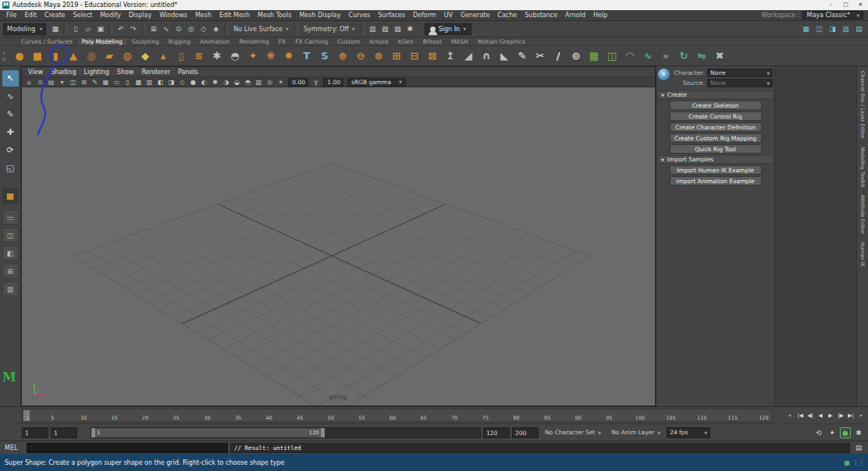 Image resolution: width=868 pixels, height=471 pixels. Describe the element at coordinates (832, 433) in the screenshot. I see `mute-playback-icon: ✦` at that location.